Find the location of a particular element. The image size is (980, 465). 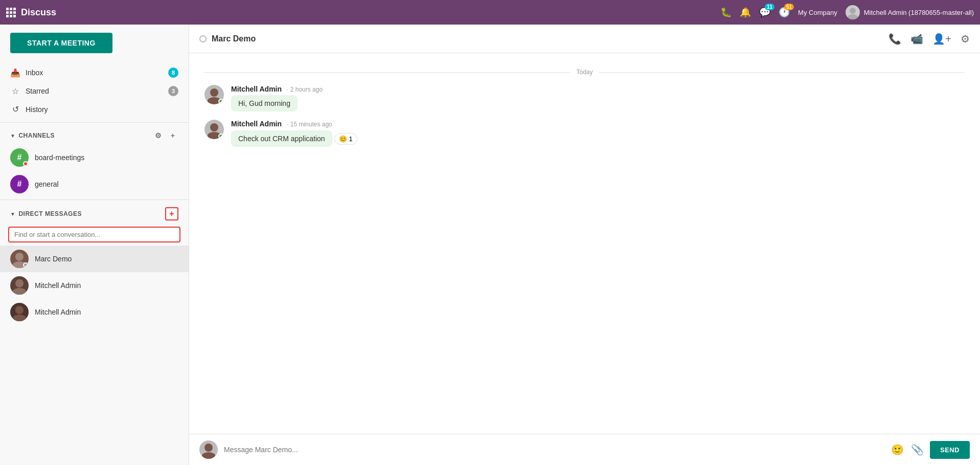

company-name: My Company is located at coordinates (818, 12).